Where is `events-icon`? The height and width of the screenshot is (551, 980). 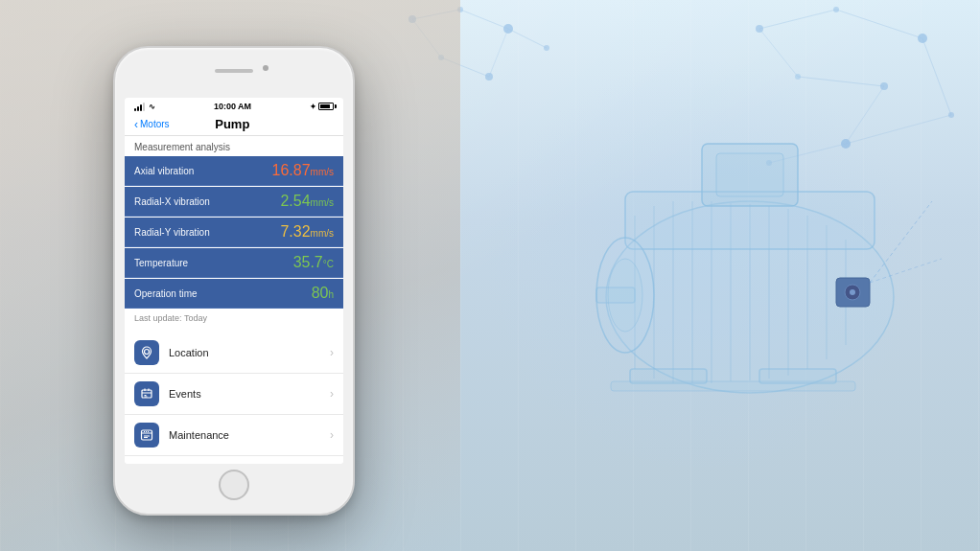 events-icon is located at coordinates (147, 394).